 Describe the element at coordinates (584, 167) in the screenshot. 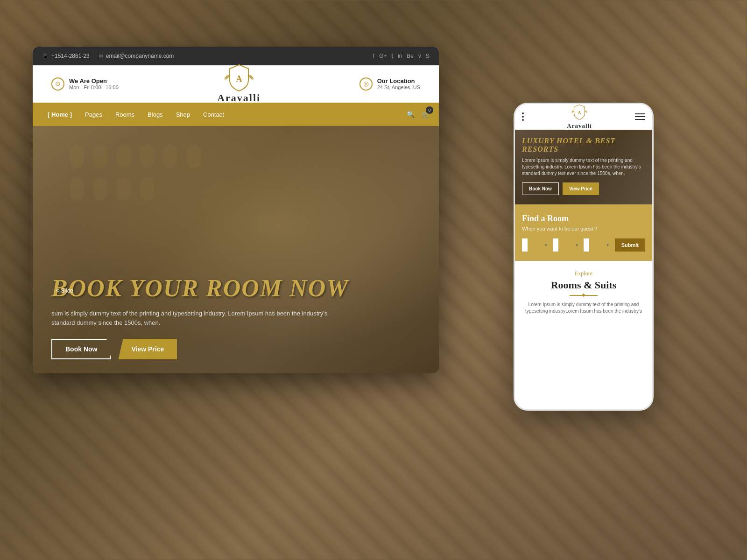

I see `phone-hero-section: LUXURY HOTEL & BEST RESORTS Lorem Ipsum …` at that location.